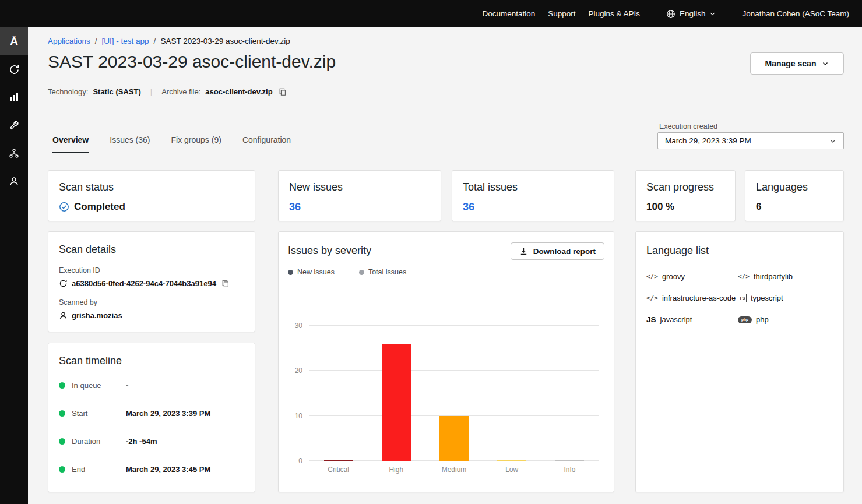 This screenshot has height=504, width=862. Describe the element at coordinates (152, 188) in the screenshot. I see `scan-status-title: Scan status` at that location.